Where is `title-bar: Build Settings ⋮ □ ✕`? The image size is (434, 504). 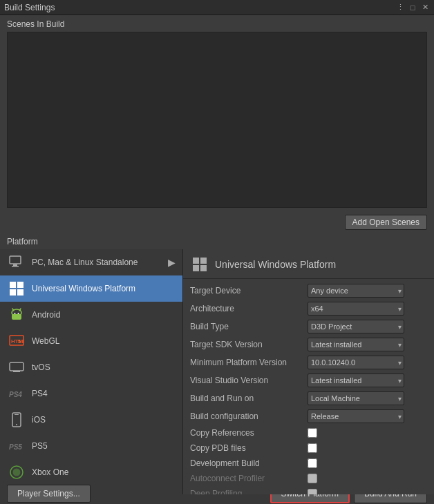
title-bar: Build Settings ⋮ □ ✕ is located at coordinates (217, 8).